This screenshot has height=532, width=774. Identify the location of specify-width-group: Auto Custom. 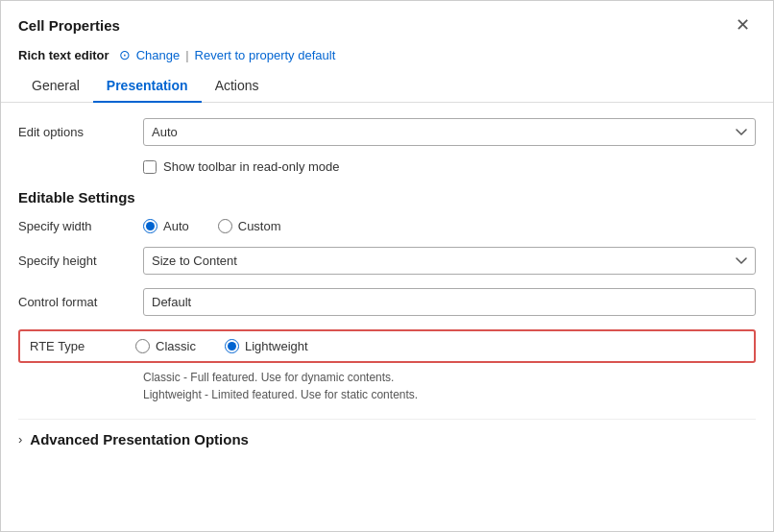
(212, 227).